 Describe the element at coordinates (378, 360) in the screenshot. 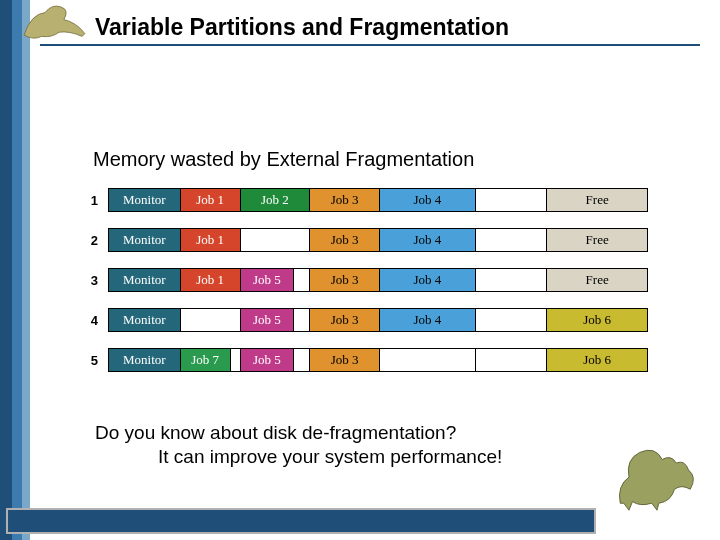

I see `memory-bar: MonitorJob 7Job 5Job 3Job 6` at that location.